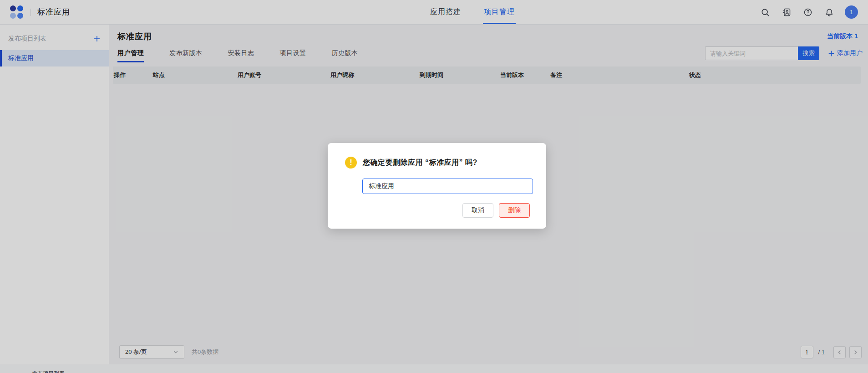 The width and height of the screenshot is (868, 373). Describe the element at coordinates (448, 186) in the screenshot. I see `confirm-app-name-input` at that location.